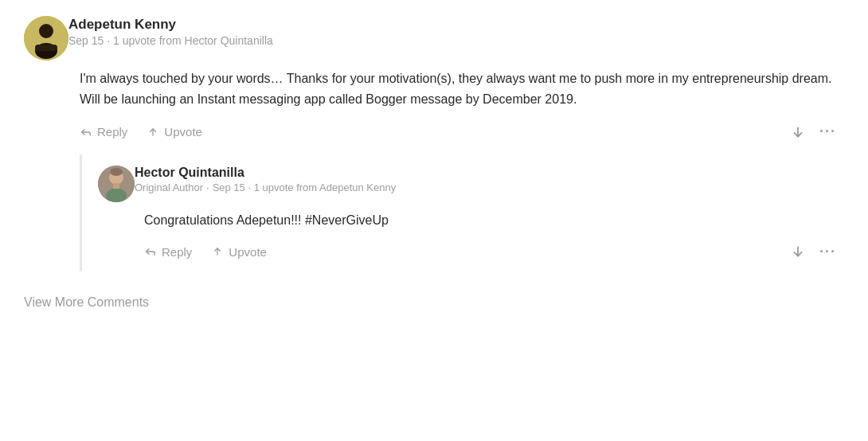  I want to click on reply-action-right: ···, so click(812, 252).